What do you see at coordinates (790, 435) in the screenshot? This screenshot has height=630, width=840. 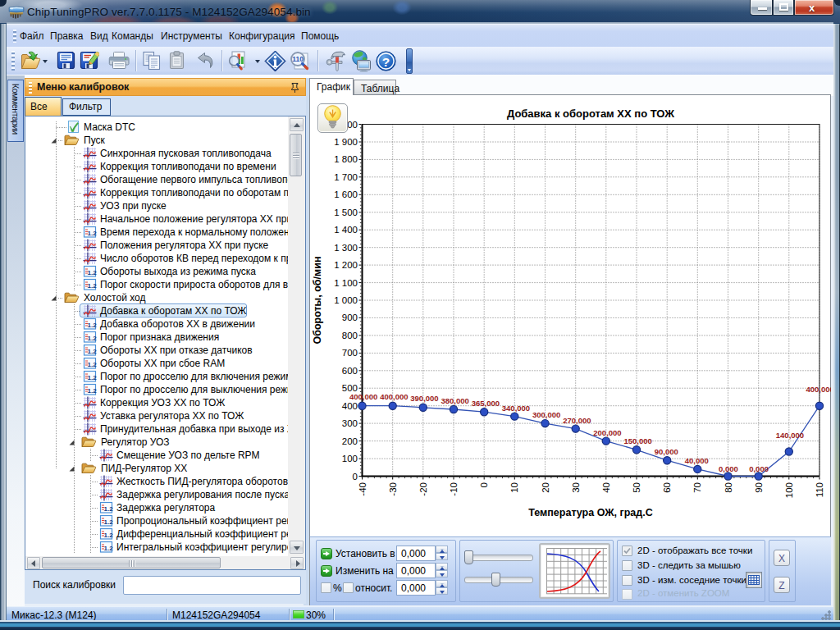 I see `svg-text: 140,000` at bounding box center [790, 435].